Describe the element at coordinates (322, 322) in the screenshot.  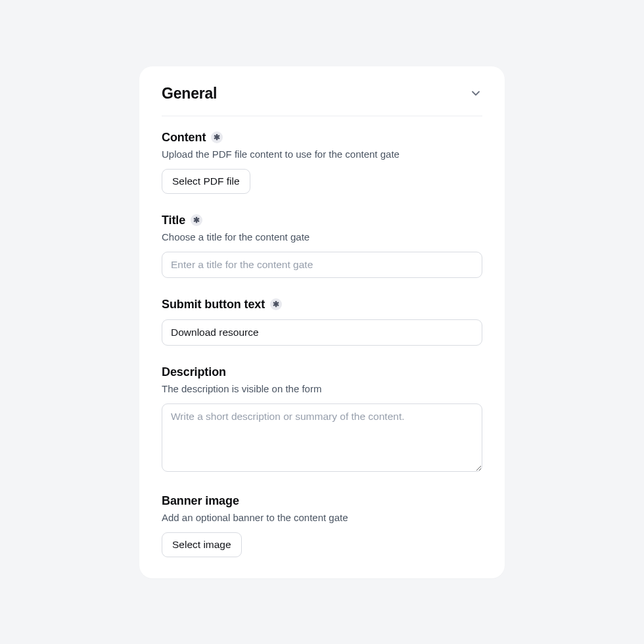
I see `field-submit-text: Submit button text ✱` at that location.